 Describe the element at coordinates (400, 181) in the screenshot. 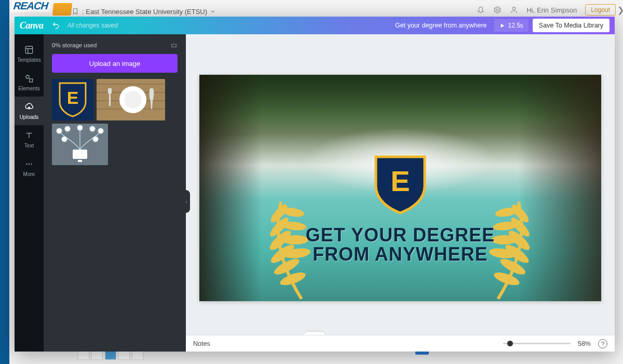

I see `crest-letter: E` at that location.